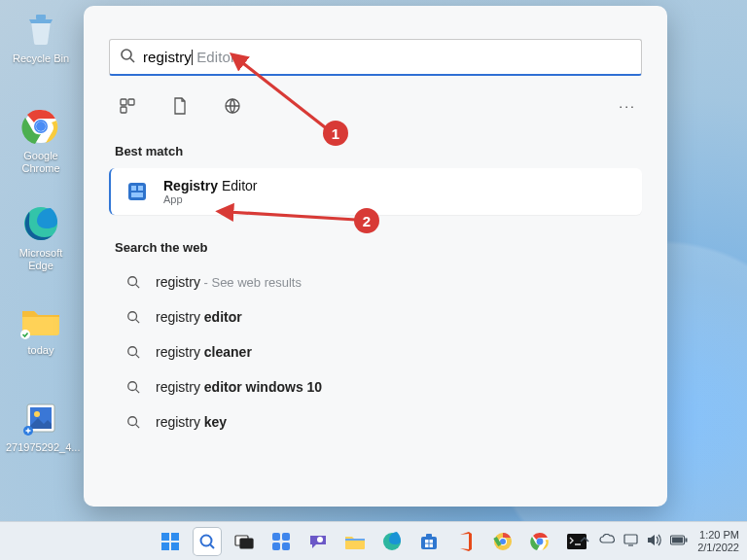 This screenshot has width=747, height=560. Describe the element at coordinates (607, 541) in the screenshot. I see `onedrive-icon` at that location.